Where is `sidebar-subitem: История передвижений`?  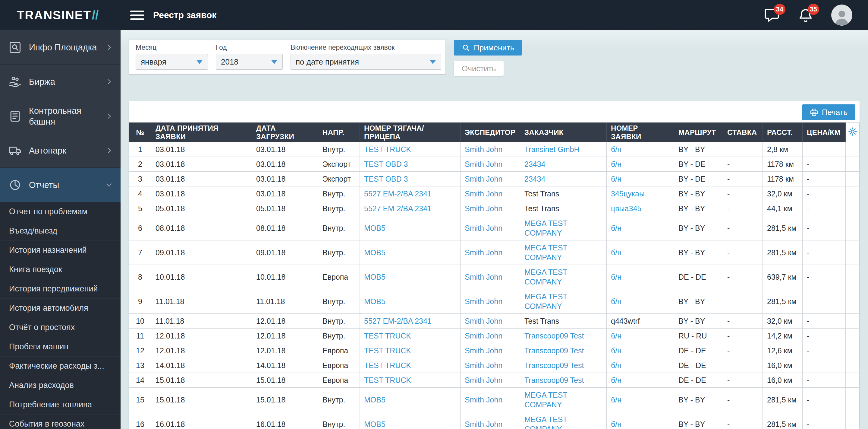 sidebar-subitem: История передвижений is located at coordinates (60, 289).